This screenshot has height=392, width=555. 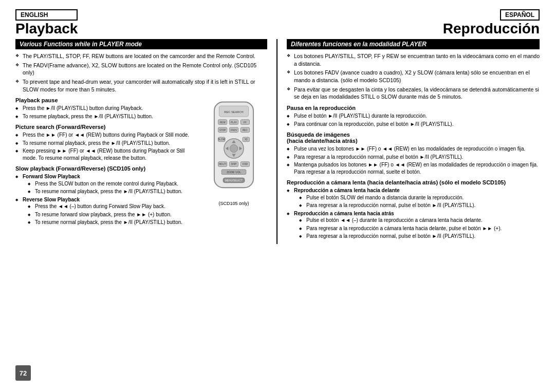 What do you see at coordinates (46, 23) in the screenshot?
I see `english-header: ENGLISH Playback` at bounding box center [46, 23].